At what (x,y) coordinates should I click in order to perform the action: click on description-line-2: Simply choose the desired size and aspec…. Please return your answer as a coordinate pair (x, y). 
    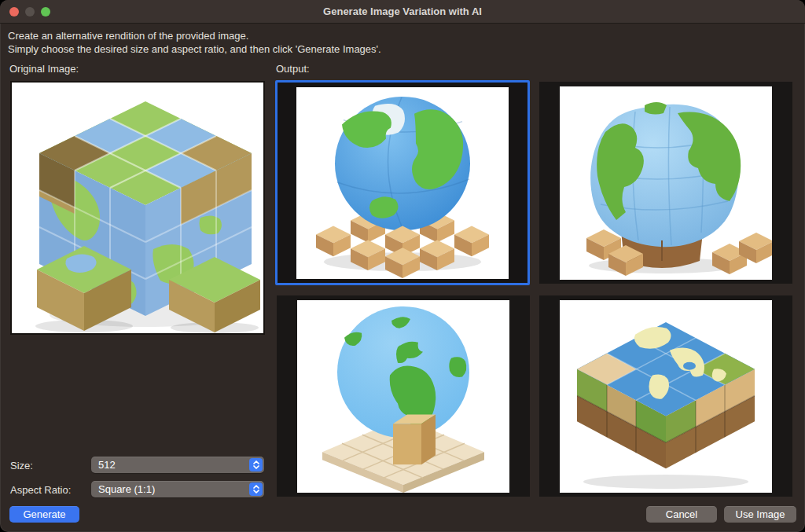
    Looking at the image, I should click on (195, 49).